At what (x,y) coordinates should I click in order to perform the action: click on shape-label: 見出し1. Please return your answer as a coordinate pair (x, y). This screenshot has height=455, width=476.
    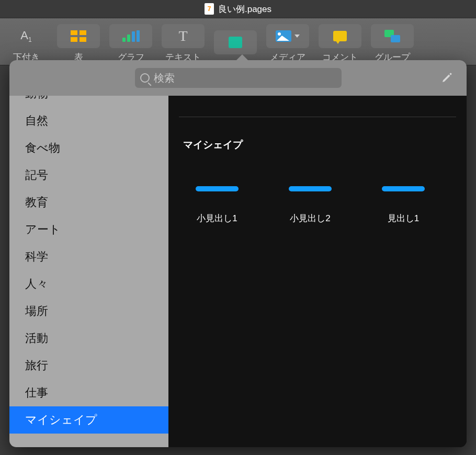
    Looking at the image, I should click on (403, 219).